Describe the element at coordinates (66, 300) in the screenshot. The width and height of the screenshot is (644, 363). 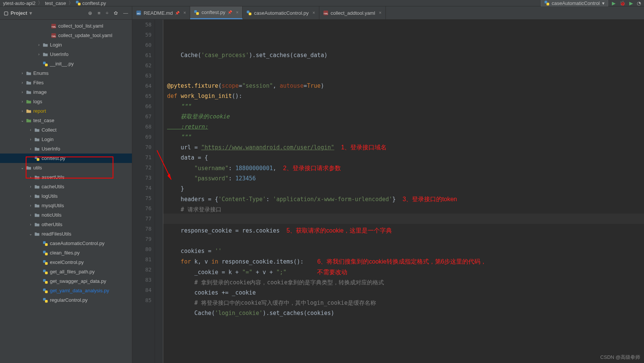
I see `tree-item: regularControl.py` at that location.